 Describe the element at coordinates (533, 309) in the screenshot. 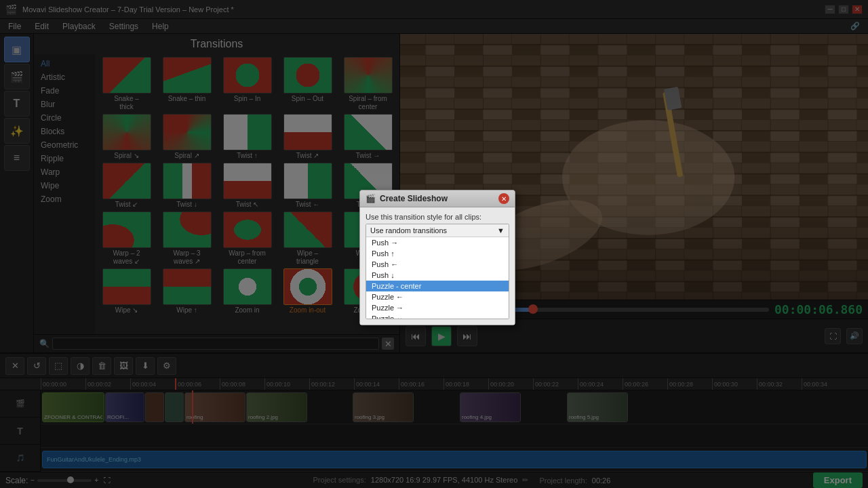

I see `progress-handle` at that location.